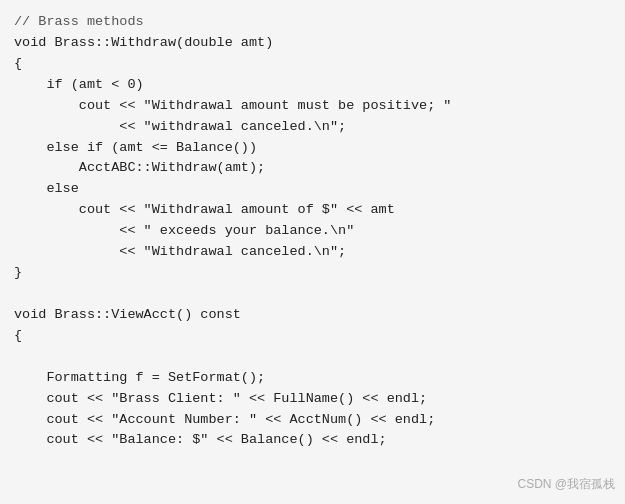  What do you see at coordinates (312, 252) in the screenshot?
I see `code-line: << "Withdrawal canceled.\n";` at bounding box center [312, 252].